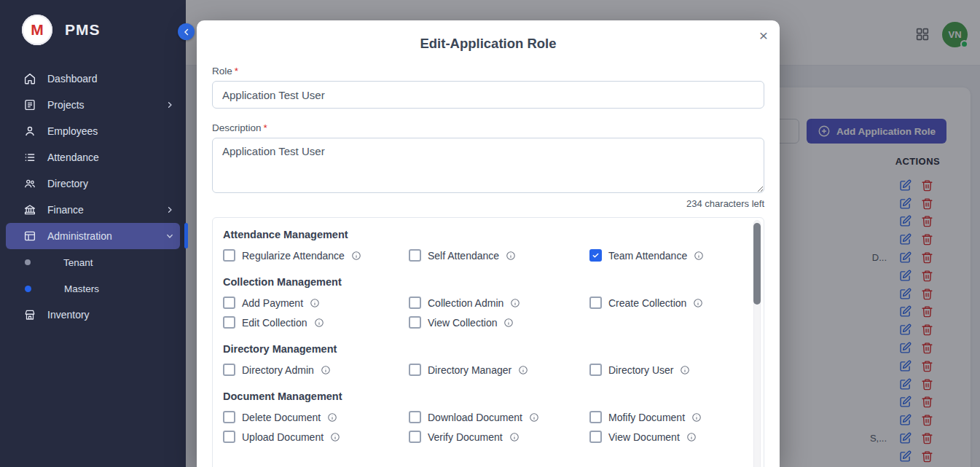  Describe the element at coordinates (30, 315) in the screenshot. I see `inventory-icon` at that location.